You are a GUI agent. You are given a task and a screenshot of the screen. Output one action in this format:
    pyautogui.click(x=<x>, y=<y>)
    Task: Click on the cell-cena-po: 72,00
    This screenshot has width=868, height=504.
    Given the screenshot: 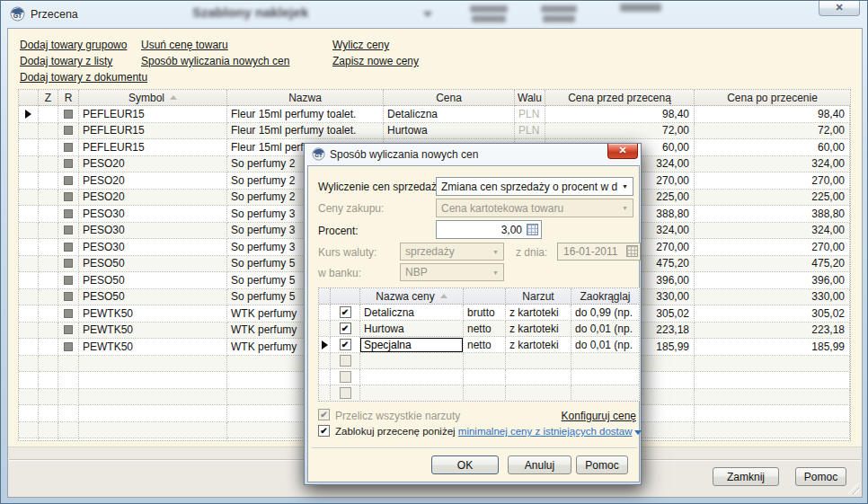 What is the action you would take?
    pyautogui.click(x=773, y=131)
    